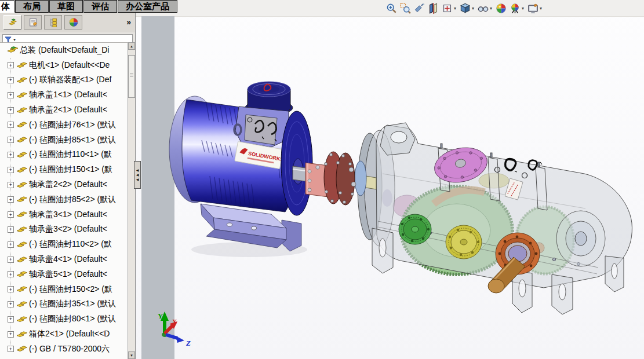 The image size is (644, 359). Describe the element at coordinates (66, 6) in the screenshot. I see `command-tab-2: 草图` at that location.